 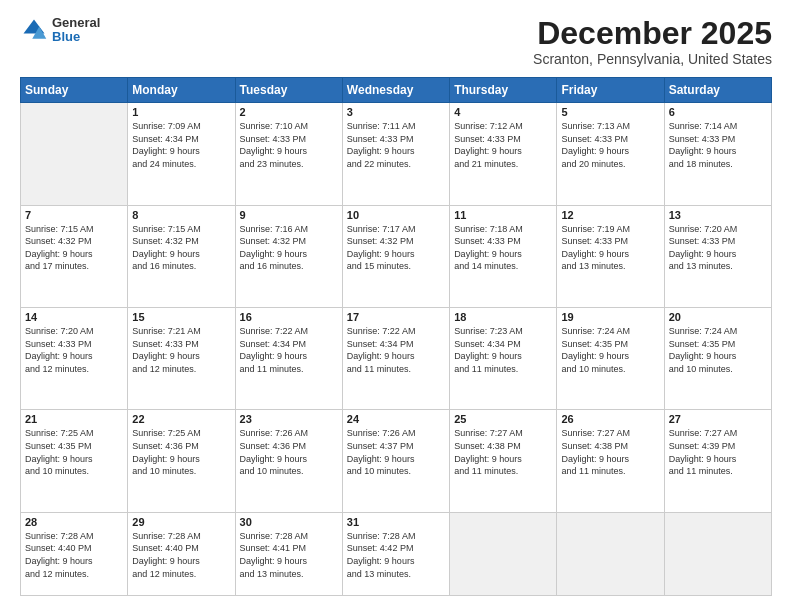 What do you see at coordinates (396, 145) in the screenshot?
I see `day-info: Sunrise: 7:11 AM Sunset: 4:33 PM Dayligh…` at bounding box center [396, 145].